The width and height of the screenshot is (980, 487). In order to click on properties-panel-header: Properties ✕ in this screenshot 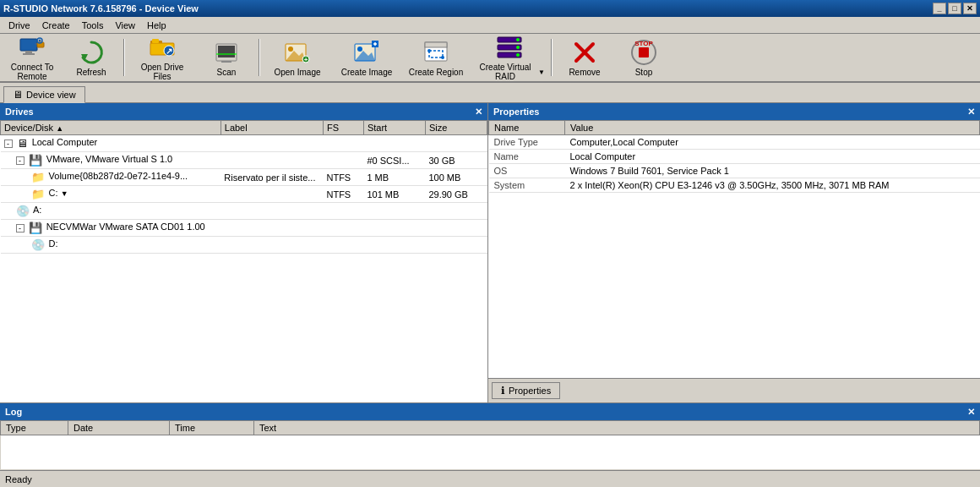, I will do `click(734, 112)`.